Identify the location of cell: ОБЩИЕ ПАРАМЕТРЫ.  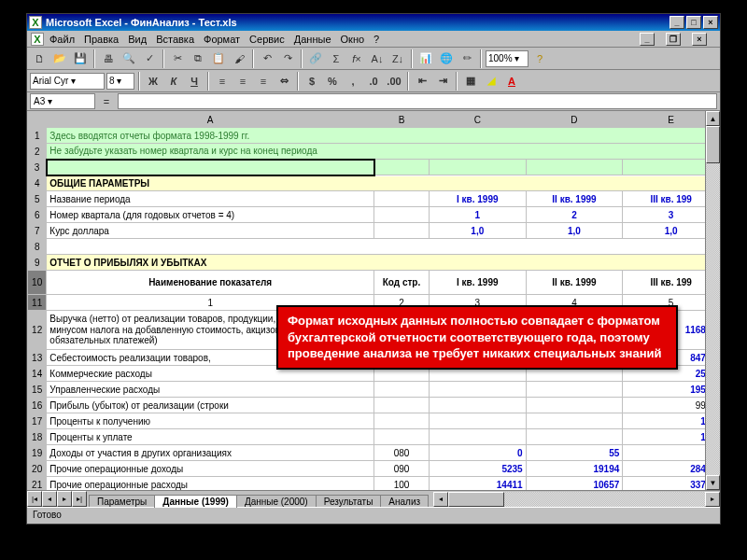
(383, 183).